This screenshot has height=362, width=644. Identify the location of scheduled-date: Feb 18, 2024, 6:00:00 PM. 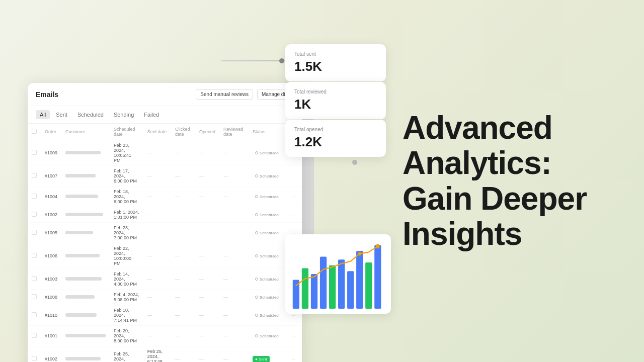
(127, 197).